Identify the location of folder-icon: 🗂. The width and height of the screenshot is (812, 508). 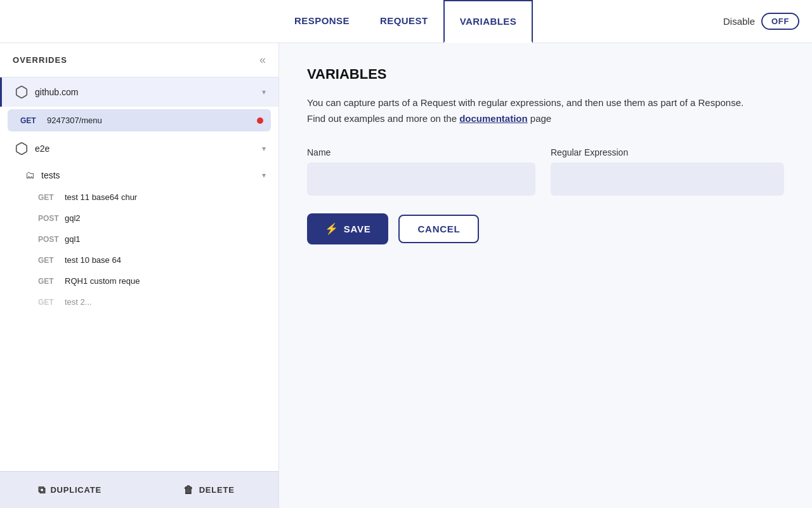
(30, 175).